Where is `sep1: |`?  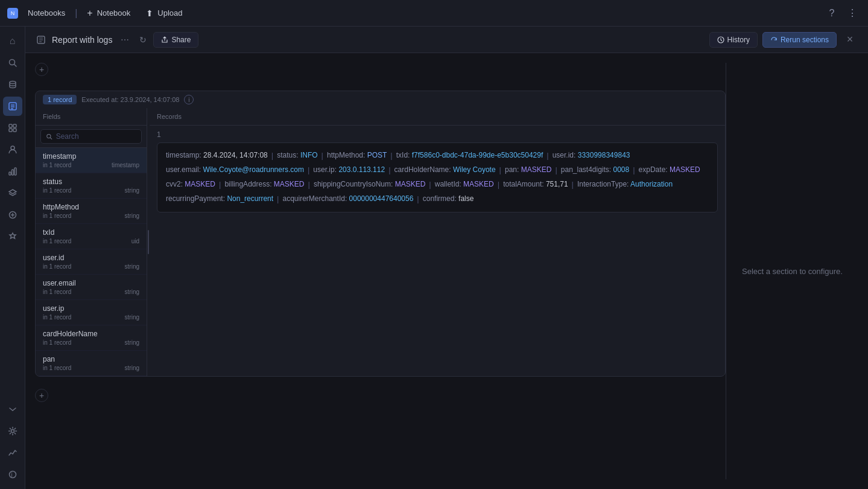 sep1: | is located at coordinates (273, 156).